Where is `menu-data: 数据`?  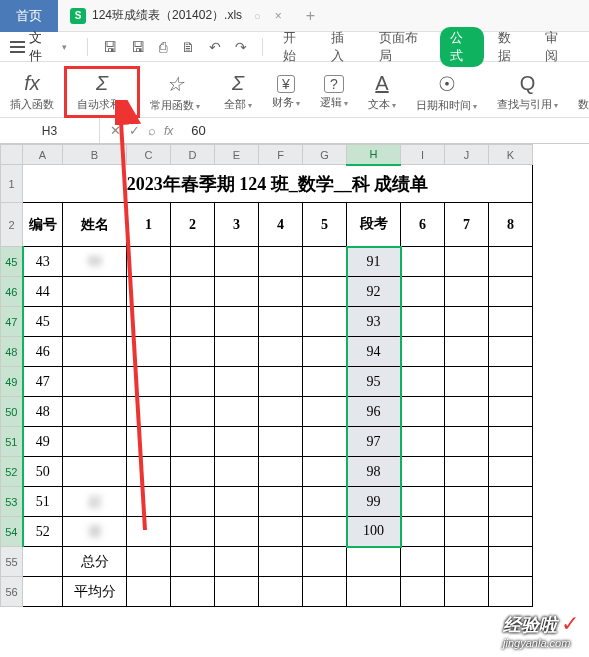
menu-data: 数据 is located at coordinates (510, 47).